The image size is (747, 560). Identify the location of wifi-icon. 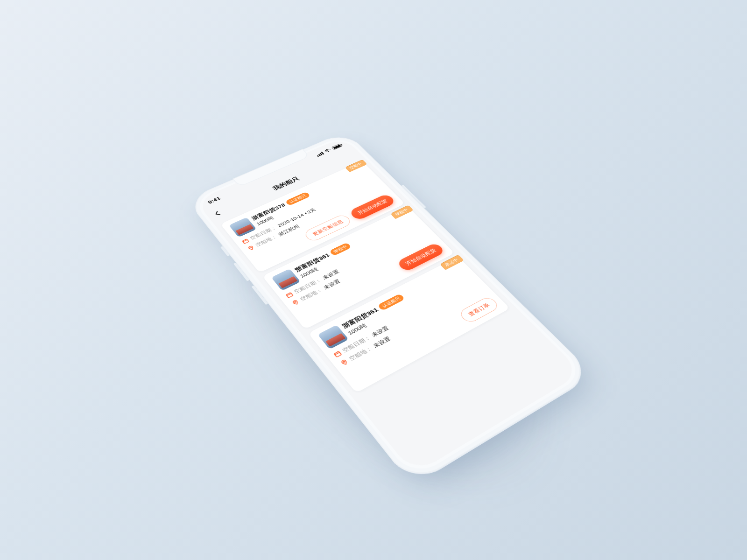
(328, 150).